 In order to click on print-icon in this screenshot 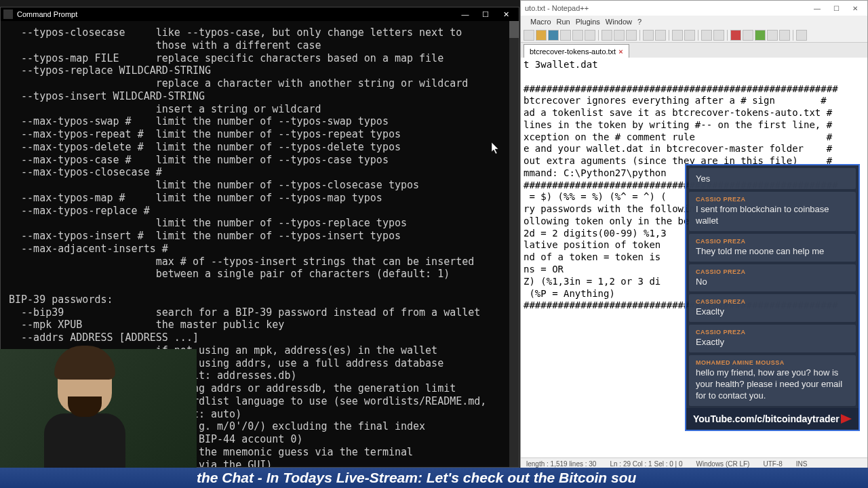, I will do `click(590, 35)`.